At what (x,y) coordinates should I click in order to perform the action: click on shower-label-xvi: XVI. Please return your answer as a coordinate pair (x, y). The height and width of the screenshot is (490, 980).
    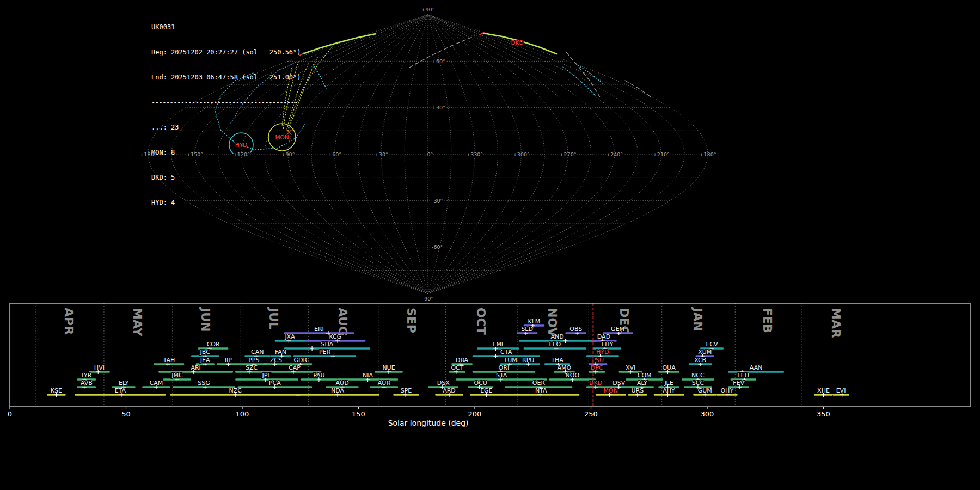
    Looking at the image, I should click on (630, 368).